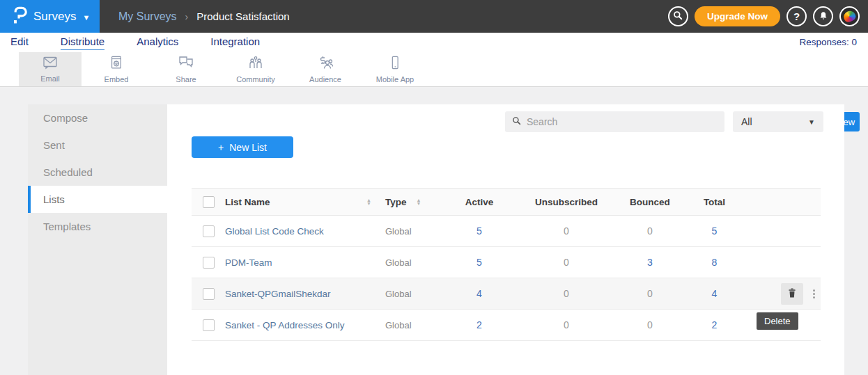 This screenshot has width=868, height=375. Describe the element at coordinates (434, 17) in the screenshot. I see `top-bar: Surveys ▼ My Surveys › Product Satisfact…` at that location.